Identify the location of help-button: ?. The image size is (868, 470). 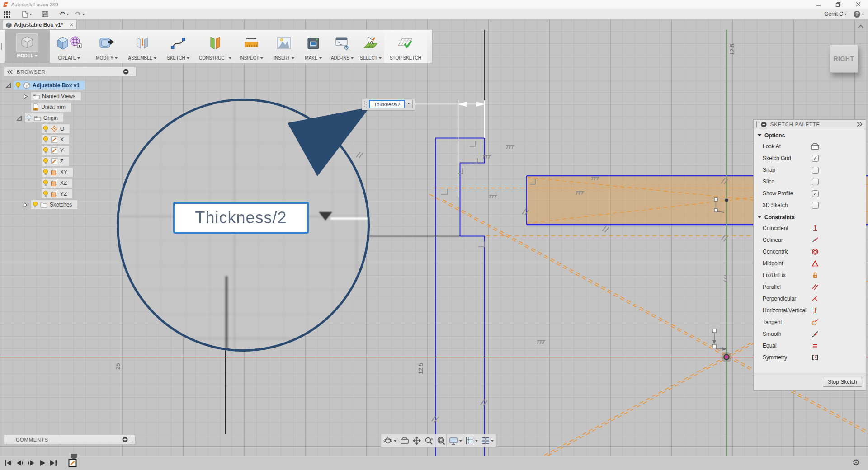
(857, 14).